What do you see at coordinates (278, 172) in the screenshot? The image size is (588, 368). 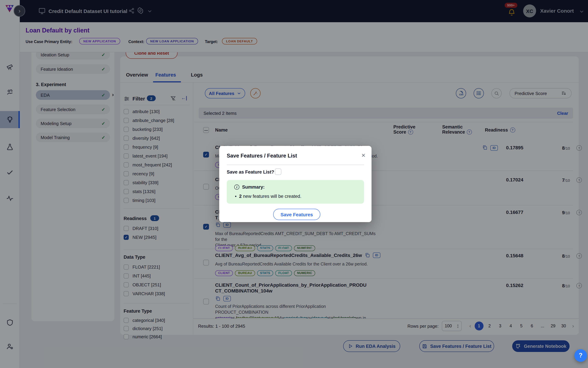 I see `save-as-feature-list-checkbox` at bounding box center [278, 172].